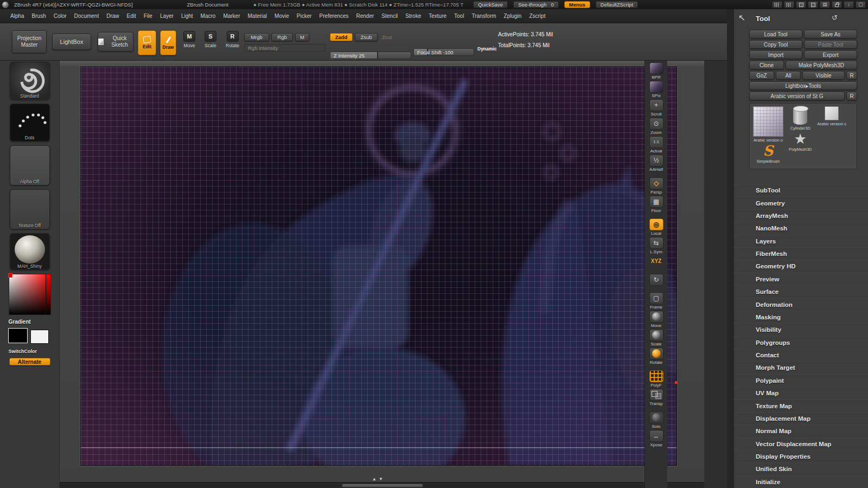  I want to click on xpose-button: ↔ Xpose, so click(656, 439).